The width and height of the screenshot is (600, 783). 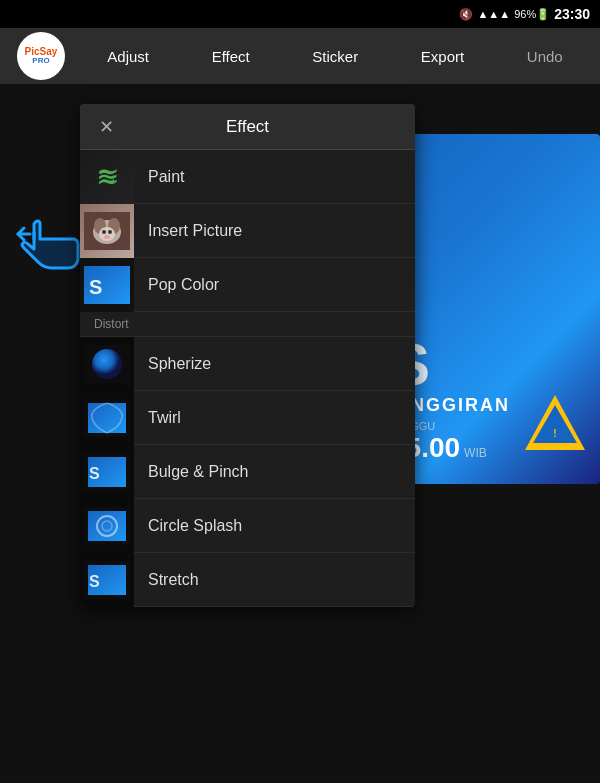 I want to click on top-nav: PicSay PRO Adjust Effect Sticker Export …, so click(x=300, y=56).